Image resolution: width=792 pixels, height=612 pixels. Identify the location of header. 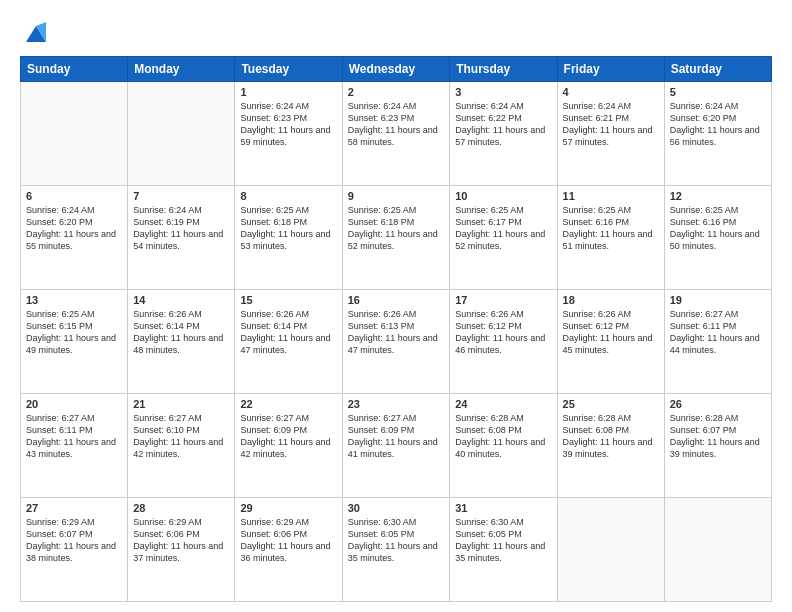
(396, 32).